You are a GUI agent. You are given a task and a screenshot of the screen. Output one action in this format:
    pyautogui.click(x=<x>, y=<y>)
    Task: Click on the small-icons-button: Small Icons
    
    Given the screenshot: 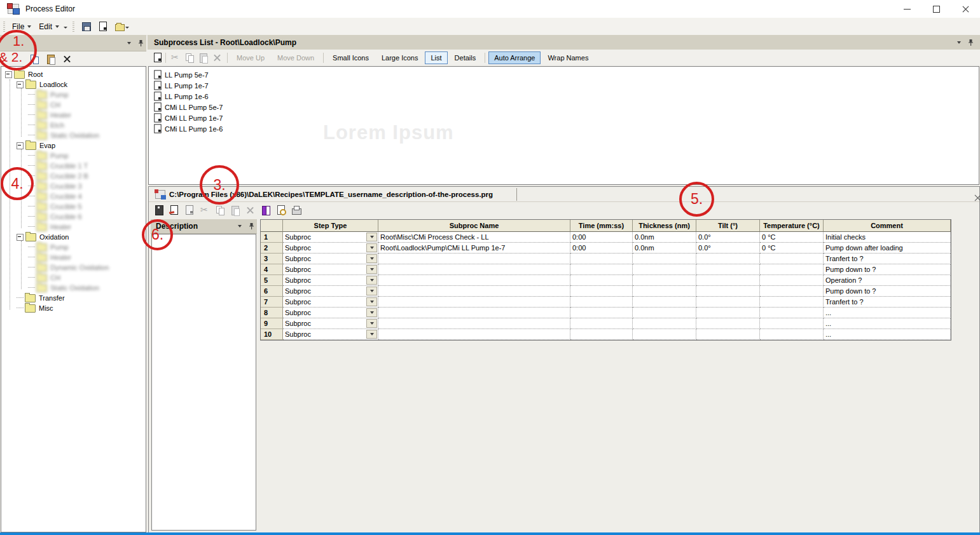 What is the action you would take?
    pyautogui.click(x=351, y=58)
    